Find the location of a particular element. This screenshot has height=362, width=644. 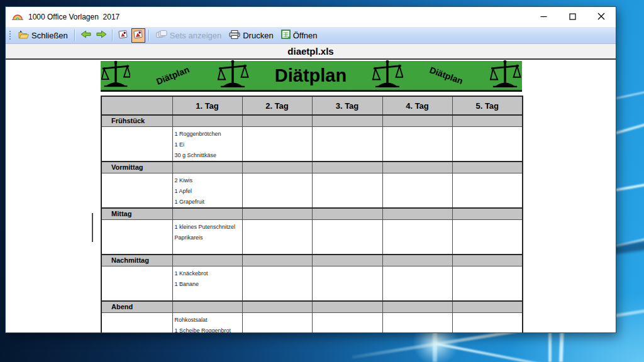

food-item: 30 g Schnittkäse is located at coordinates (209, 156).